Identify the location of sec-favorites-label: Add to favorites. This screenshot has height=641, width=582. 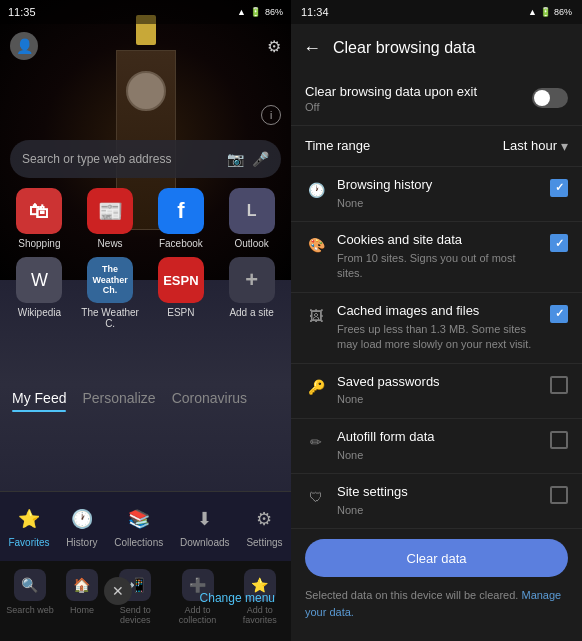
(260, 615).